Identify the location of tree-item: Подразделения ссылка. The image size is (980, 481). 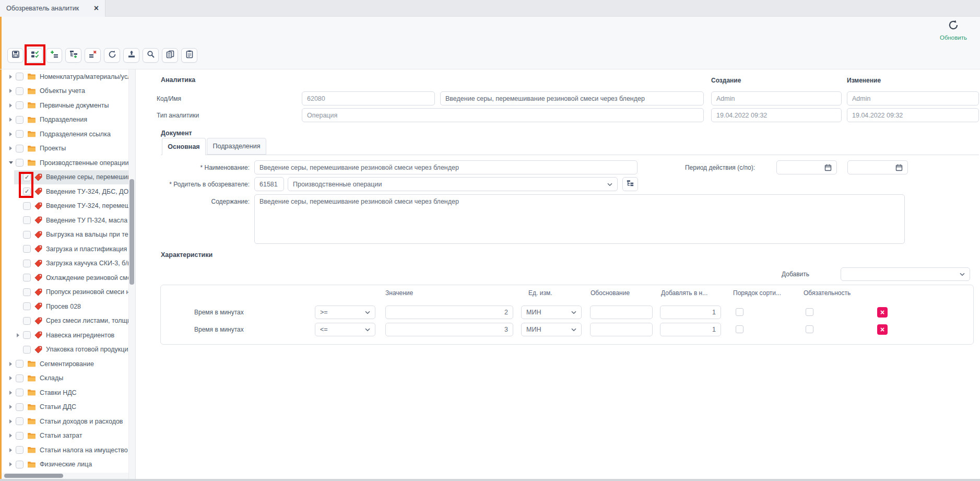
(65, 134).